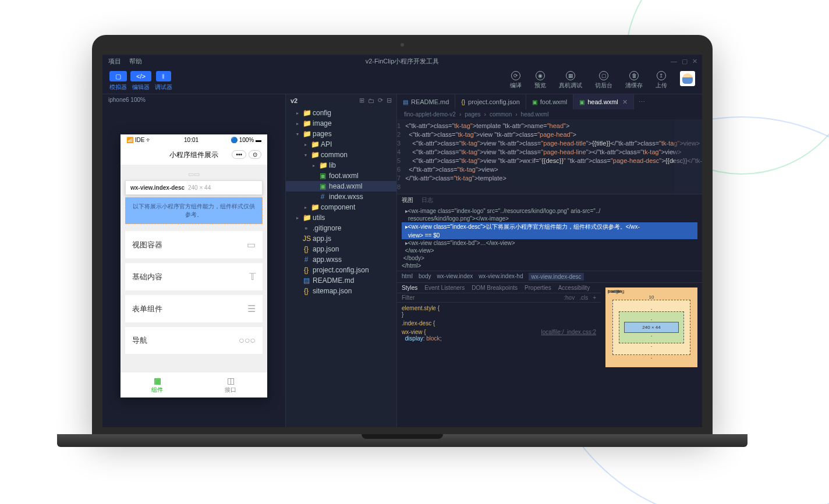  I want to click on capsule-close-icon: ⊙, so click(255, 155).